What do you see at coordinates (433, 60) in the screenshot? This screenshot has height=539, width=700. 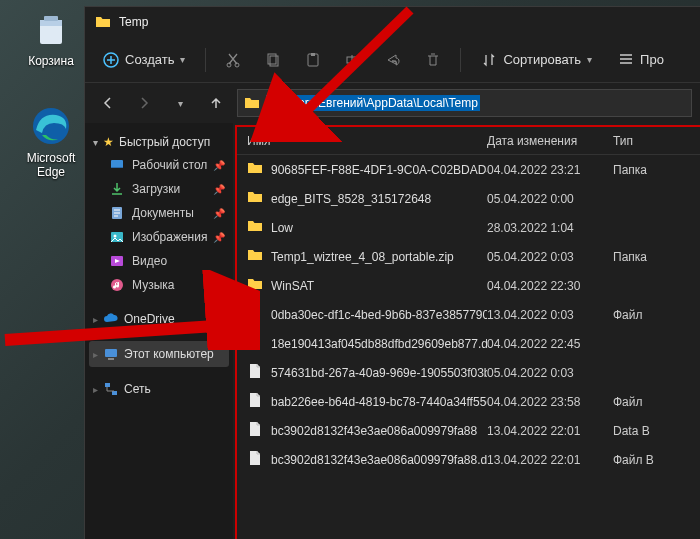 I see `delete-button` at bounding box center [433, 60].